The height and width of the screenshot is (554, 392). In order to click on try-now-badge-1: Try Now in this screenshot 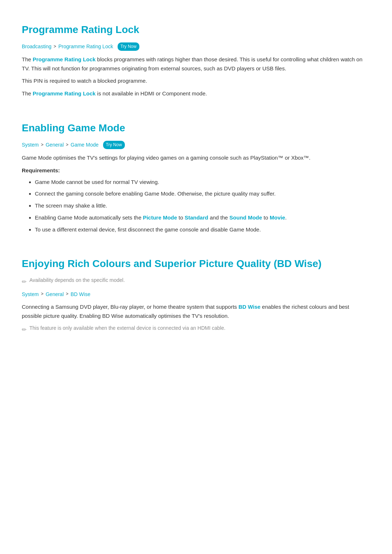, I will do `click(128, 46)`.